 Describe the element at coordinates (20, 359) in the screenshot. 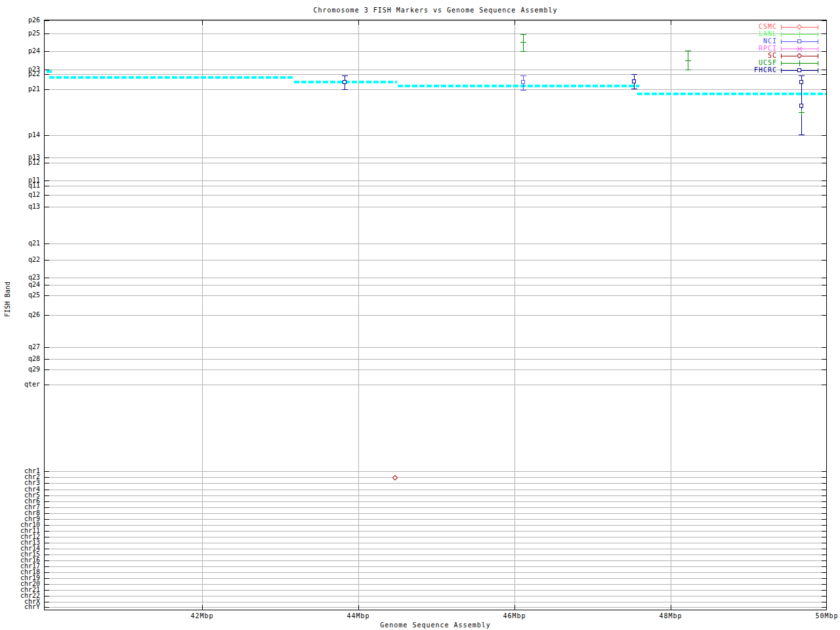

I see `y-tick-label: q28` at that location.